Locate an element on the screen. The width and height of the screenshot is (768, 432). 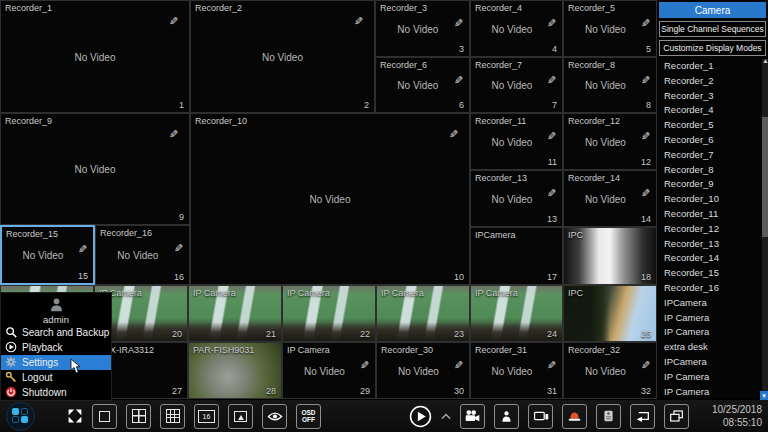
camera-tile-ch15: Recorder_15No Video✎15 is located at coordinates (48, 255).